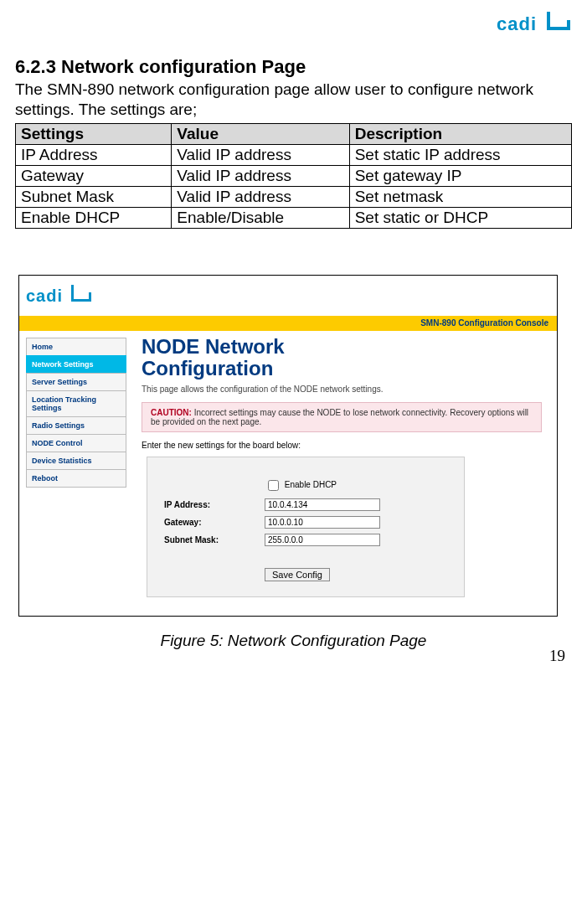 Image resolution: width=587 pixels, height=924 pixels. I want to click on table-header: Description, so click(461, 134).